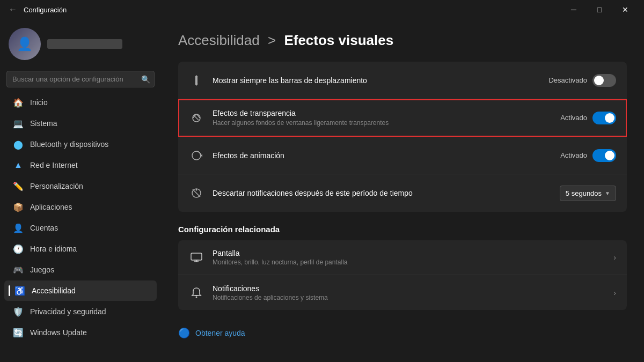 This screenshot has width=644, height=362. What do you see at coordinates (58, 333) in the screenshot?
I see `sidebar-label-windows-update: Windows Update` at bounding box center [58, 333].